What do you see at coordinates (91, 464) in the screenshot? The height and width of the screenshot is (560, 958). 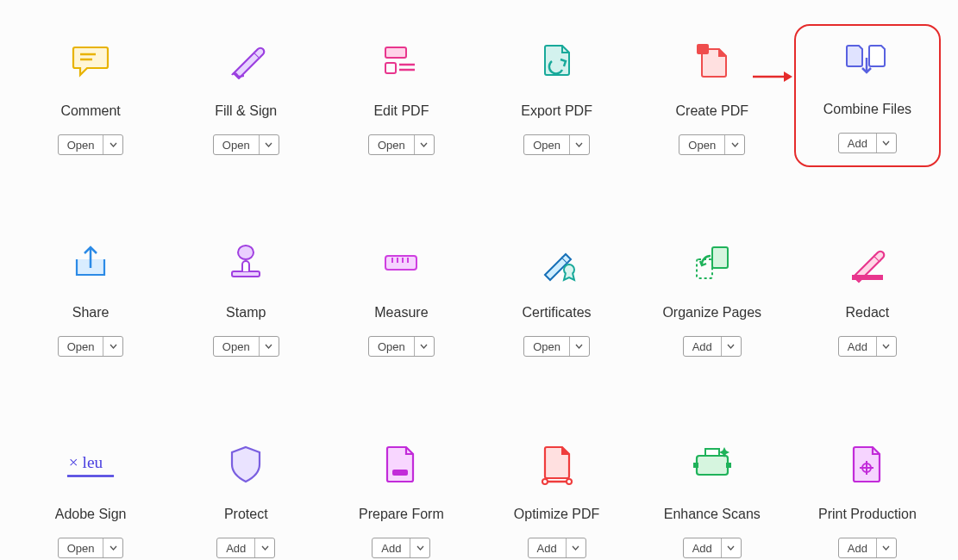 I see `adobe-sign-icon: × leu` at bounding box center [91, 464].